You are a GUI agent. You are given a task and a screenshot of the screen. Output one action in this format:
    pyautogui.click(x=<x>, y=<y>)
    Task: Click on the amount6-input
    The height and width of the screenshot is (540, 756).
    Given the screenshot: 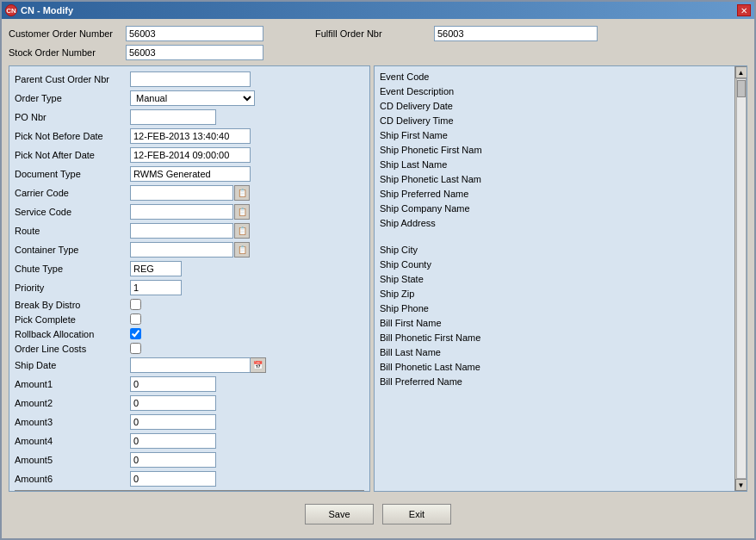 What is the action you would take?
    pyautogui.click(x=173, y=479)
    